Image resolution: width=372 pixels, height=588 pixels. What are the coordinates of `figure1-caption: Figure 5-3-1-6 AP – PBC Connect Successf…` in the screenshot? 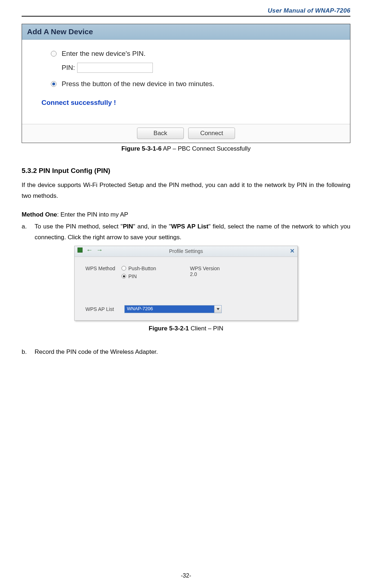 It's located at (186, 149).